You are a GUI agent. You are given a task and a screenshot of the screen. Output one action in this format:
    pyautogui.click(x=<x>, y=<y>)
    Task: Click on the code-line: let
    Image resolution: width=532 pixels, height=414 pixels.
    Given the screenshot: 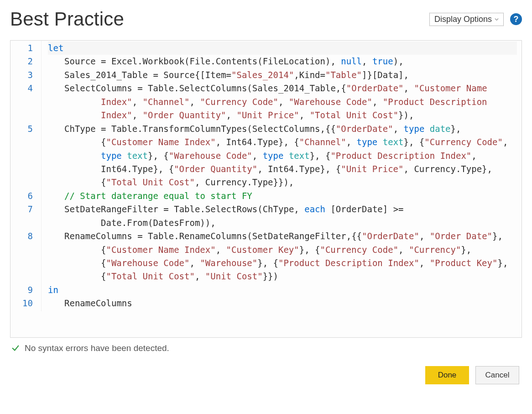 What is the action you would take?
    pyautogui.click(x=282, y=48)
    